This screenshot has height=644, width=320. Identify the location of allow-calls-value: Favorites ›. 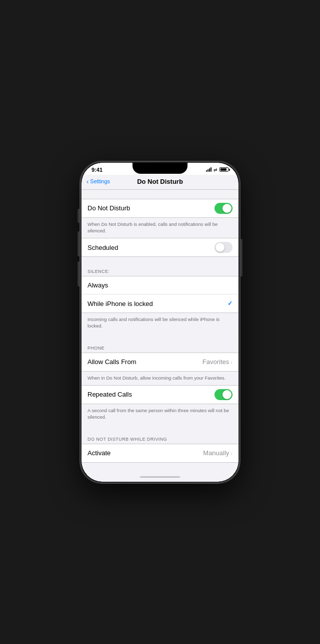
(218, 362).